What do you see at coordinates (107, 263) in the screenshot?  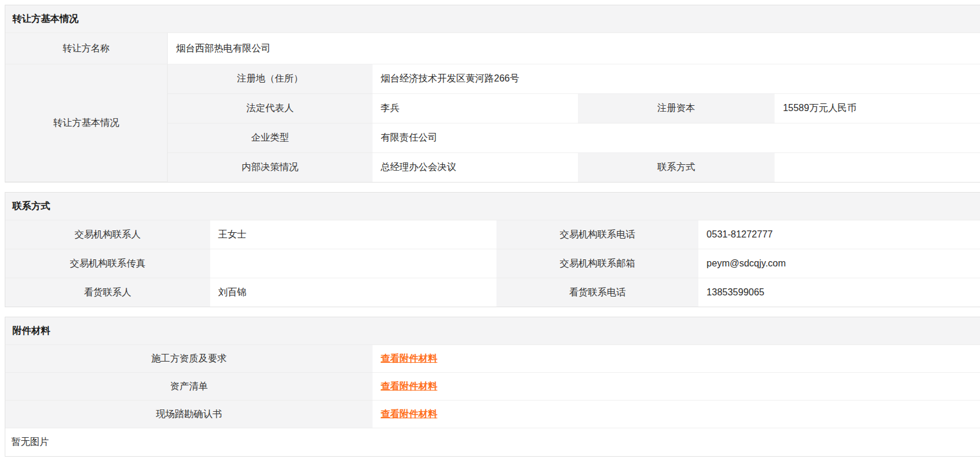 I see `agency-fax-label: 交易机构联系传真` at bounding box center [107, 263].